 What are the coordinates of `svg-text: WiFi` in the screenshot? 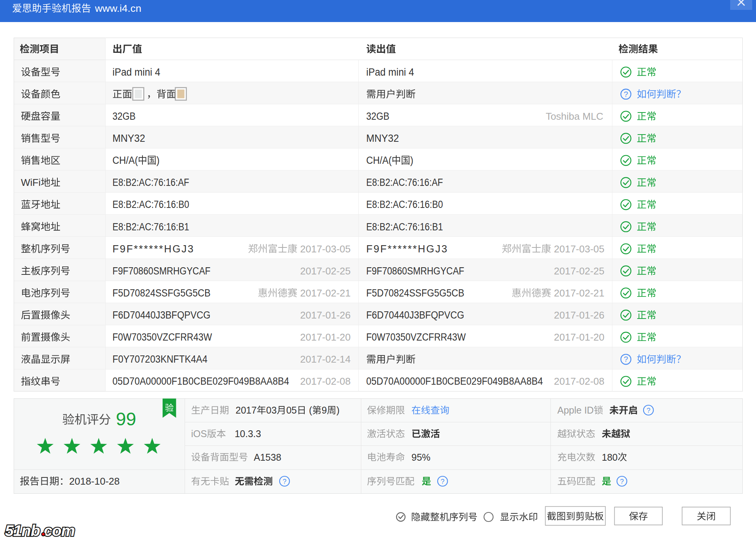 It's located at (31, 182).